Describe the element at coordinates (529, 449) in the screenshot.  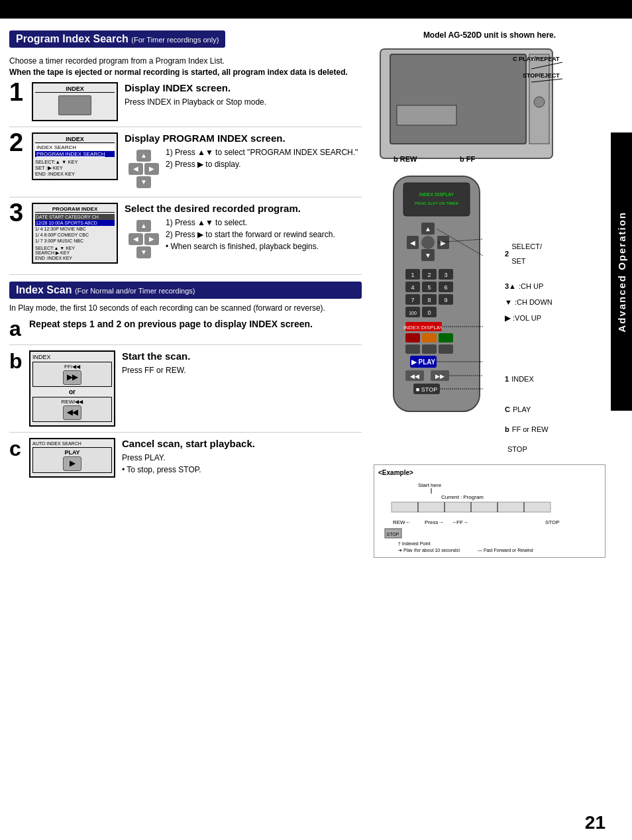
I see `ann-stop: STOP` at that location.